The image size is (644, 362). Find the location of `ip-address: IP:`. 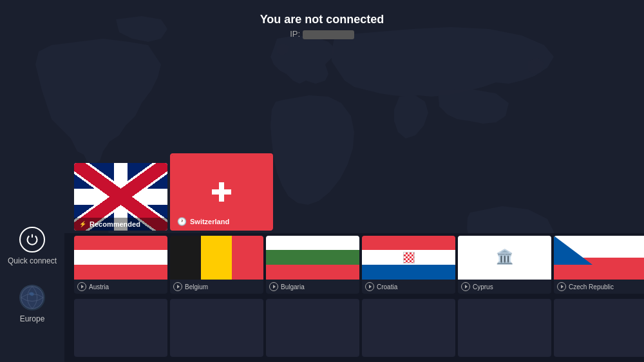

ip-address: IP: is located at coordinates (322, 34).